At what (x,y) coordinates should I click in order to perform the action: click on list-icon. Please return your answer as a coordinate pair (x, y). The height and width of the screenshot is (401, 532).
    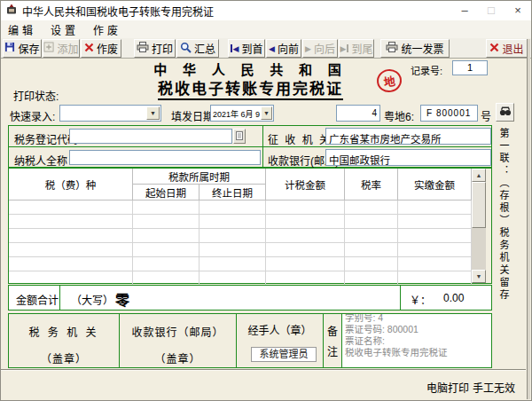
    Looking at the image, I should click on (239, 137).